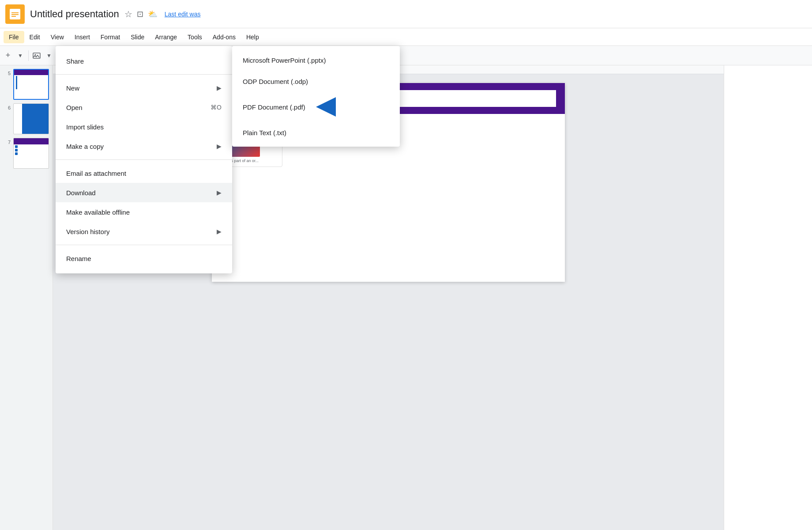  I want to click on download-txt: Plain Text (.txt), so click(316, 132).